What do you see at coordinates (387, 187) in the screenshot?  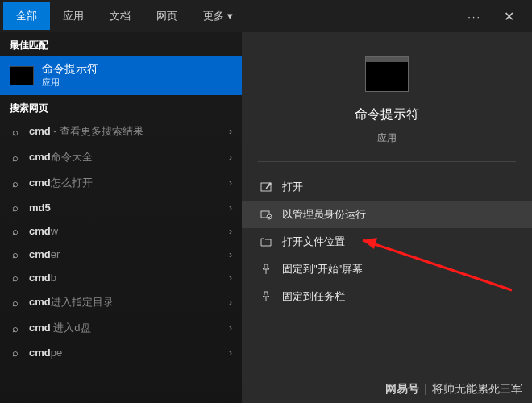 I see `action-open: 打开` at bounding box center [387, 187].